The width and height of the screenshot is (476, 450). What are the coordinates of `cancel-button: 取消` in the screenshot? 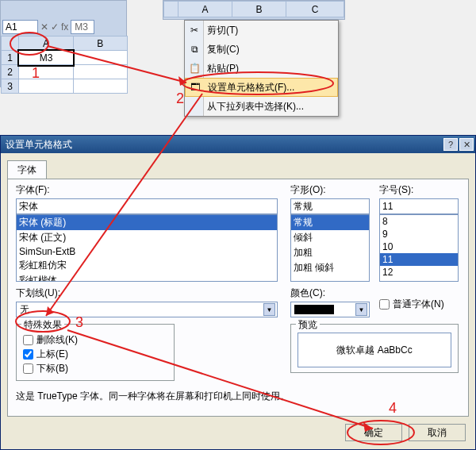 It's located at (437, 433).